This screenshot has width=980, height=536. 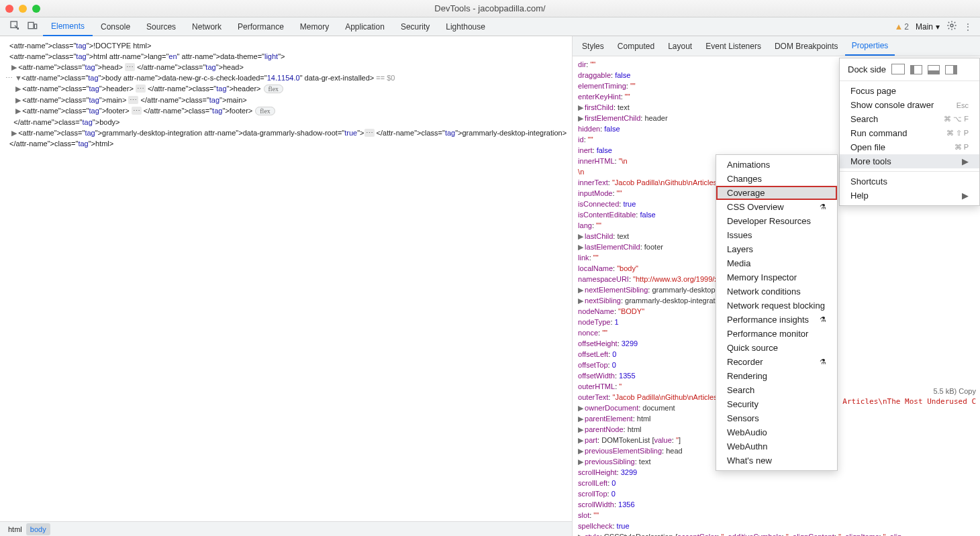 I want to click on menu-run-command: Run command⌘ ⇧ P, so click(x=910, y=133).